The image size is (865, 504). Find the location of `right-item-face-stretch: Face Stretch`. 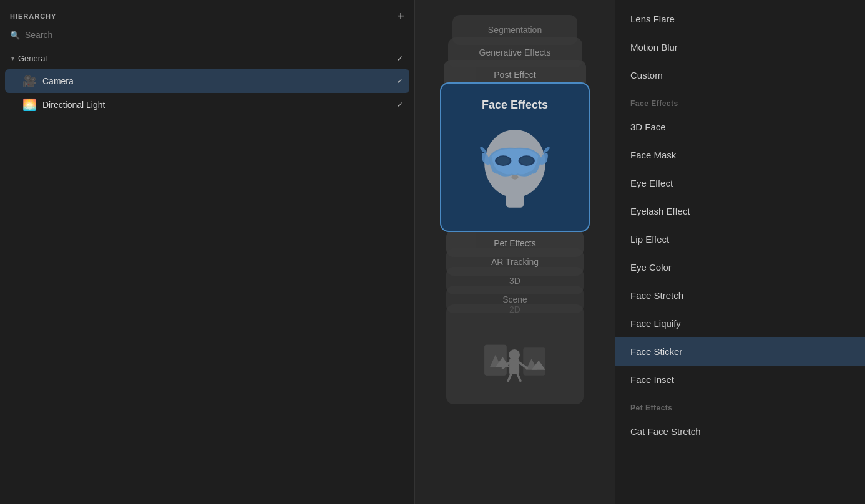

right-item-face-stretch: Face Stretch is located at coordinates (740, 296).